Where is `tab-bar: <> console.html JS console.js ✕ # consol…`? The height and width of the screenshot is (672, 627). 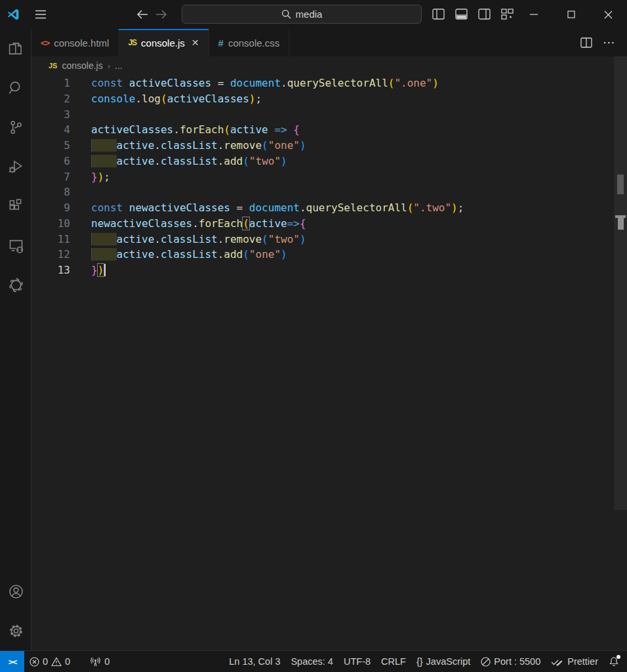
tab-bar: <> console.html JS console.js ✕ # consol… is located at coordinates (329, 43).